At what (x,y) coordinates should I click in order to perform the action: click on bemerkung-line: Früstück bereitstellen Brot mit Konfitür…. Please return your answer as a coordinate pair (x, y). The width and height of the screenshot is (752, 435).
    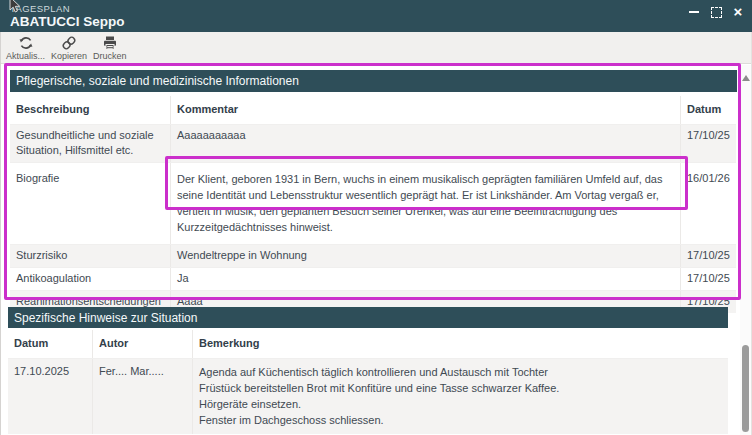
    Looking at the image, I should click on (462, 388).